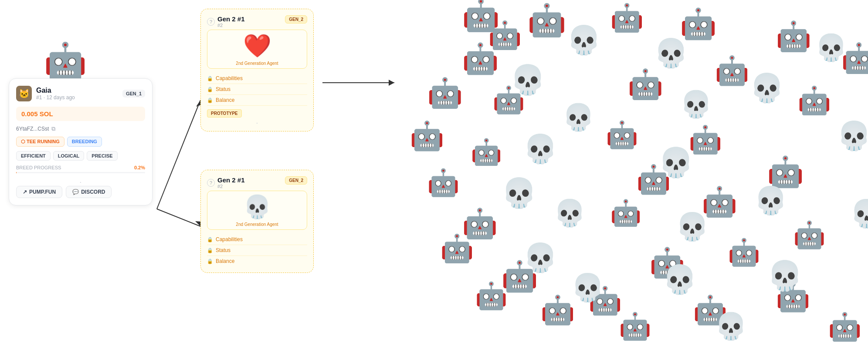 The image size is (868, 343). I want to click on pump-fun-button: ↗ PUMP.FUN, so click(39, 192).